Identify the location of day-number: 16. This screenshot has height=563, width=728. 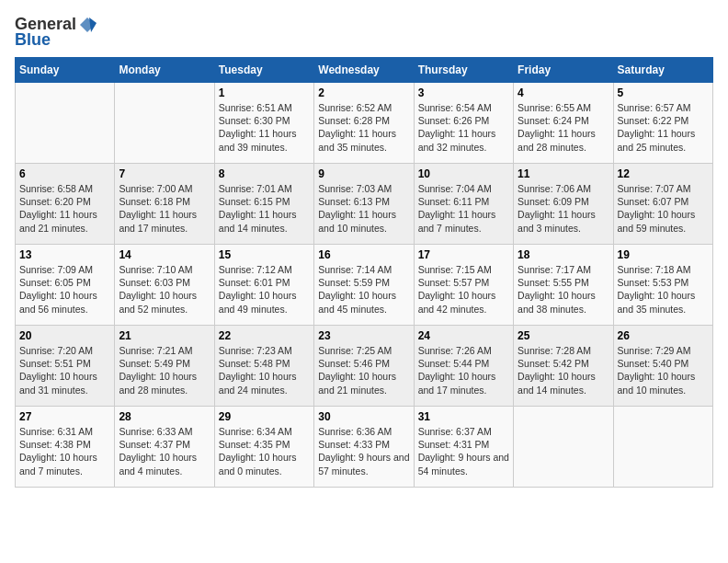
(364, 255).